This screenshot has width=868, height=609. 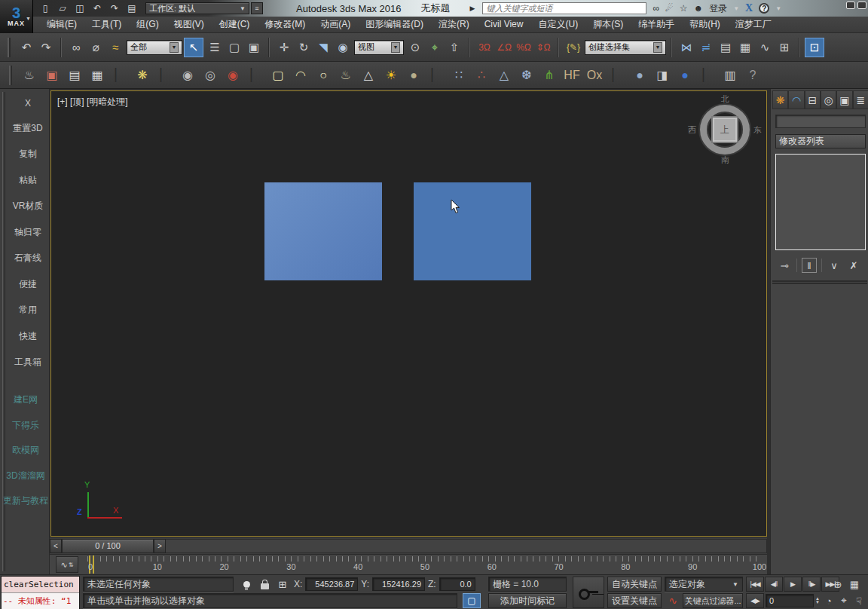 I want to click on next-frame-arrow: >, so click(x=160, y=546).